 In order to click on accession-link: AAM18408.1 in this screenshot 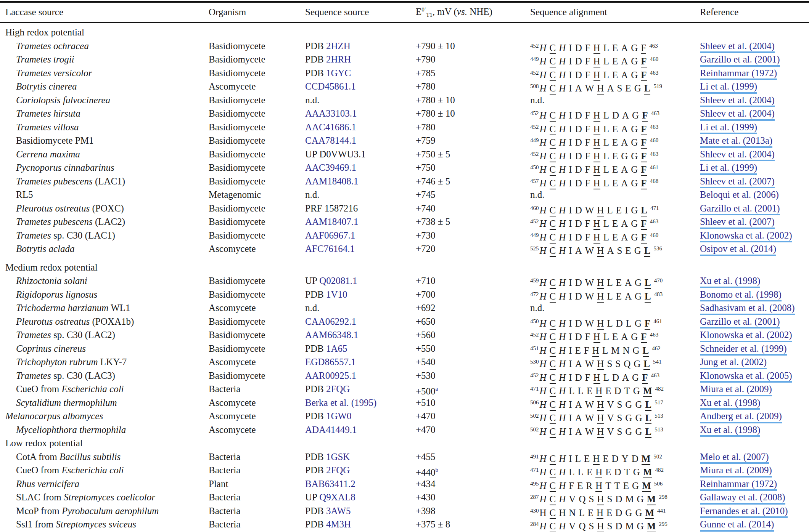, I will do `click(332, 181)`.